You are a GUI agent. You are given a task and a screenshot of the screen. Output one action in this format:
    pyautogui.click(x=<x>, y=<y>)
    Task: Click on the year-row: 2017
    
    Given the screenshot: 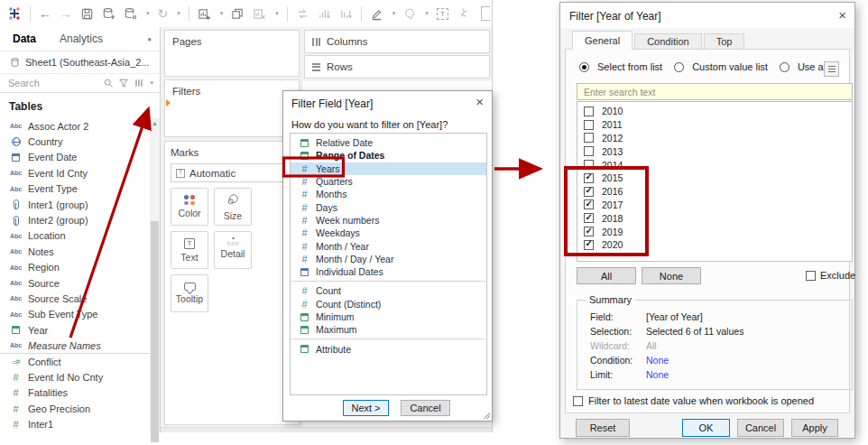 What is the action you would take?
    pyautogui.click(x=715, y=206)
    